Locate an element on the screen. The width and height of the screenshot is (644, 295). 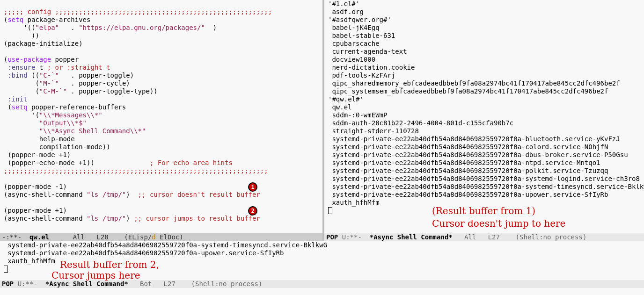
string: "C-`" is located at coordinates (49, 75).